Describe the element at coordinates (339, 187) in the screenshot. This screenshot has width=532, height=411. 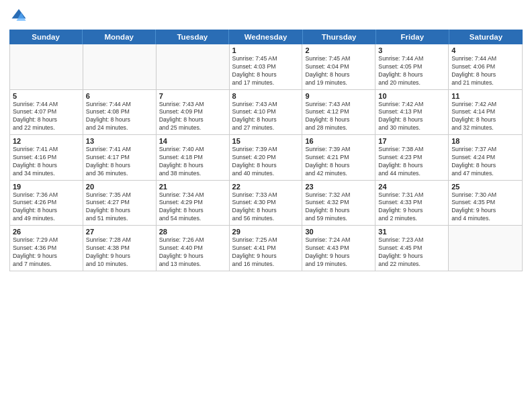
I see `cell-day-number: 23` at that location.